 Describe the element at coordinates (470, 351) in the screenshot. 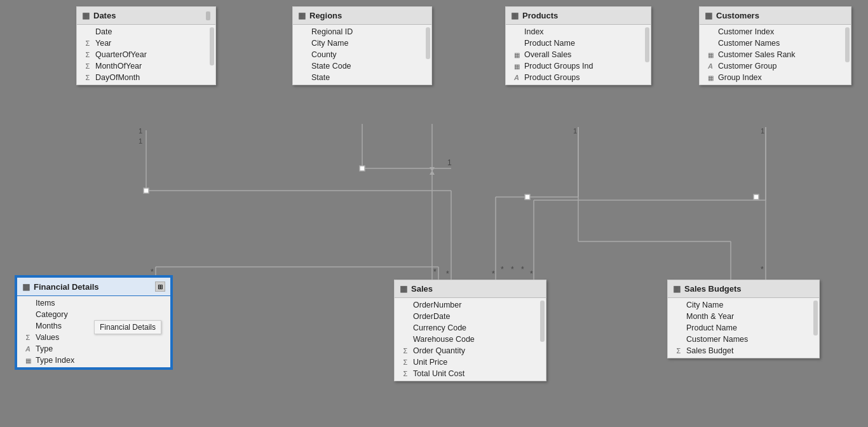

I see `field-orderquantity: Σ Order Quantity` at that location.